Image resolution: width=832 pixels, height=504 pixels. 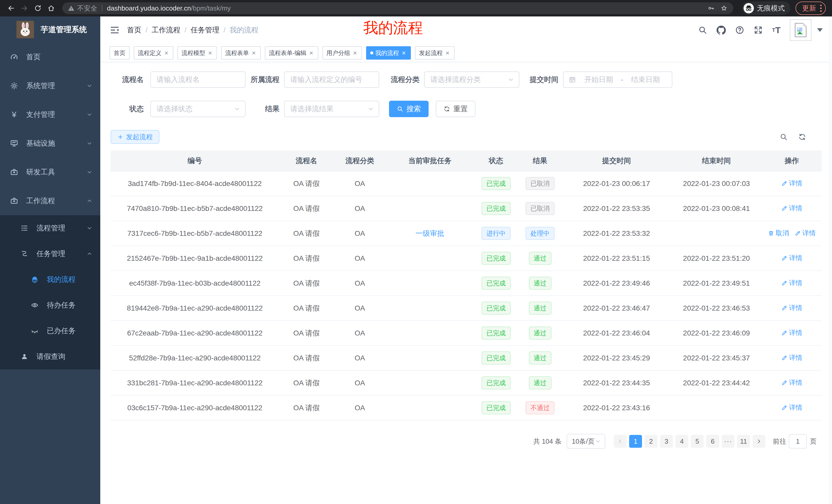 I want to click on sidebar-item-system: 系统管理, so click(x=50, y=86).